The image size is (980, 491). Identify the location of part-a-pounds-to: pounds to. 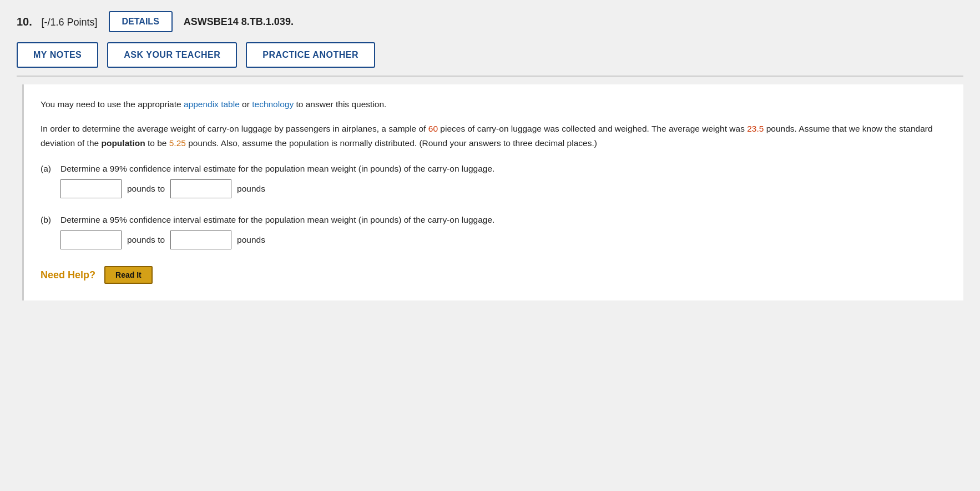
(146, 189).